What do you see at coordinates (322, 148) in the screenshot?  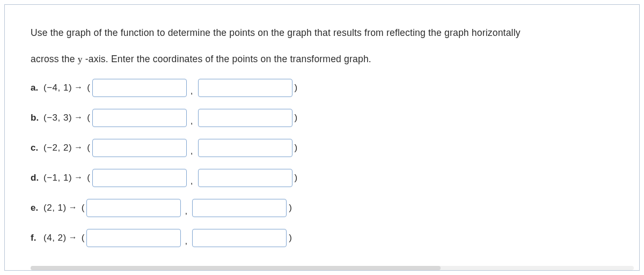 I see `item-c: c. (−2, 2) → ( , )` at bounding box center [322, 148].